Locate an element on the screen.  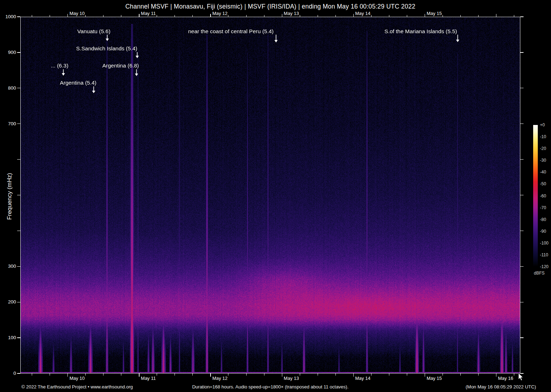
y-tick-label: 100 is located at coordinates (8, 338).